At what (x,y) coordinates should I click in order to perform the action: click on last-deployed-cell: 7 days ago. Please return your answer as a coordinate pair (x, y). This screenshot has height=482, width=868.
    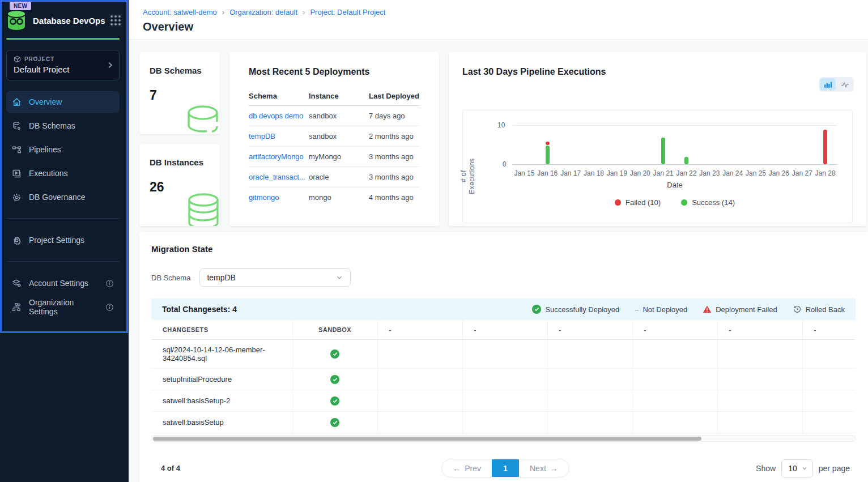
    Looking at the image, I should click on (394, 116).